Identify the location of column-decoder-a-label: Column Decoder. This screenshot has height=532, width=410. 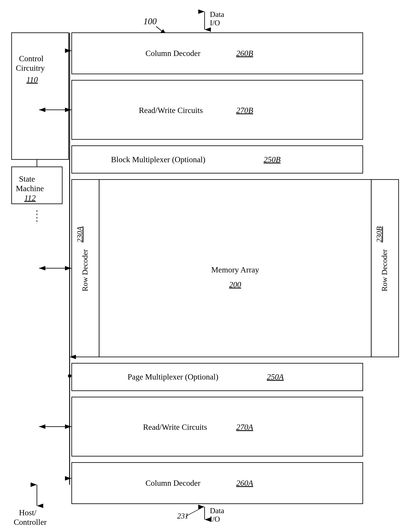
(173, 483).